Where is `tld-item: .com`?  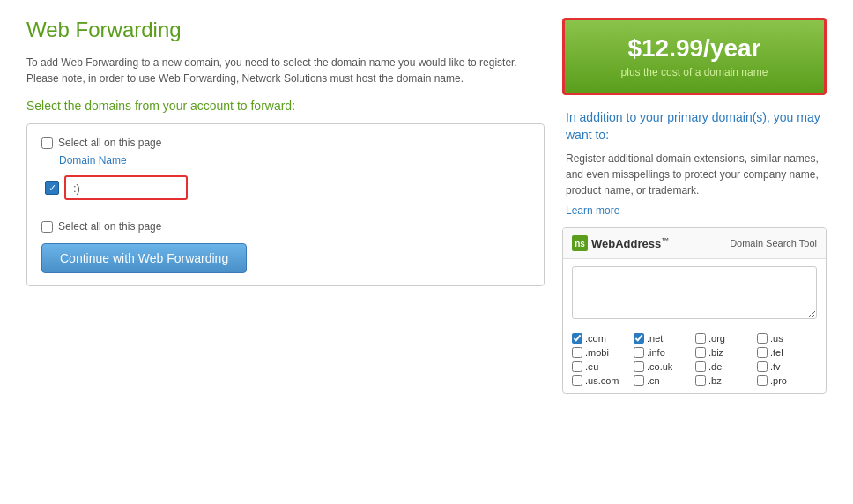 tld-item: .com is located at coordinates (602, 338).